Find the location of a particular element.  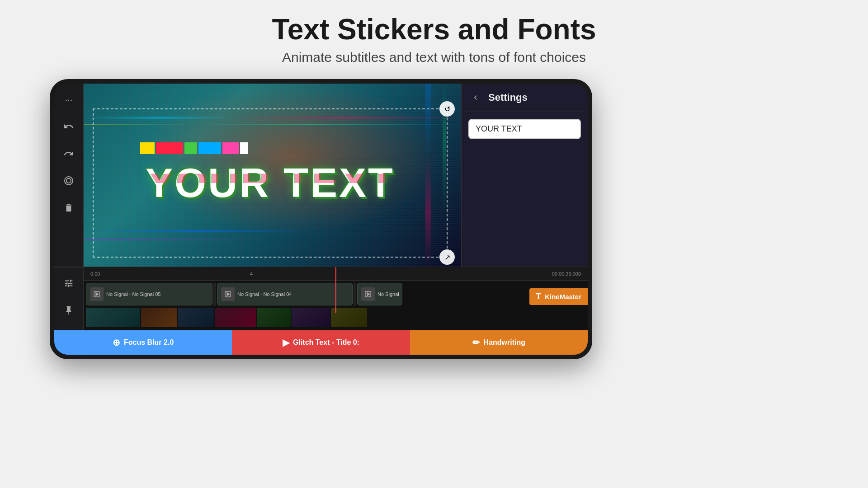

settings-panel: Settings YOUR TEXT is located at coordinates (524, 175).